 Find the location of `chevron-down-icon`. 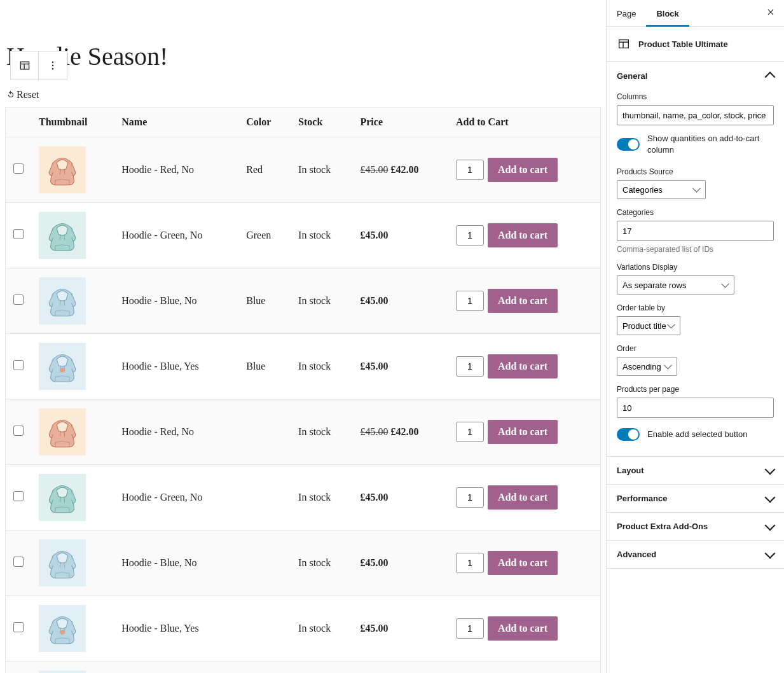

chevron-down-icon is located at coordinates (771, 497).